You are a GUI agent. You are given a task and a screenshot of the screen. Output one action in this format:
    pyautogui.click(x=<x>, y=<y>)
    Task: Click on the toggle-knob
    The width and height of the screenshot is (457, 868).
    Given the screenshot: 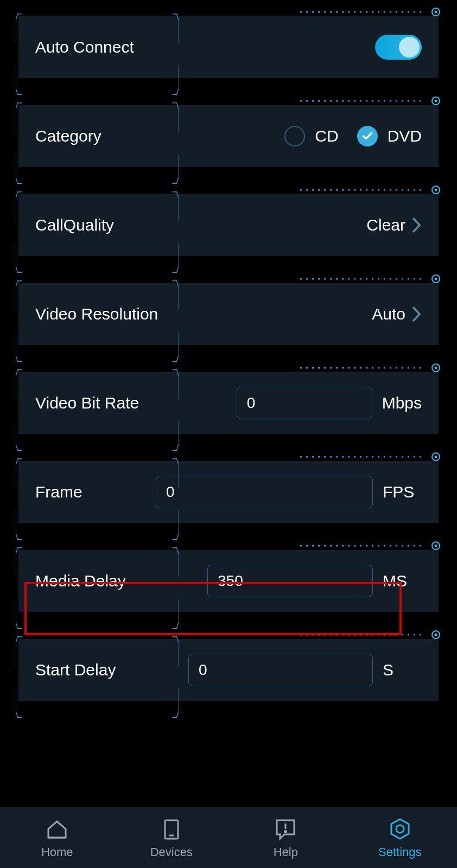 What is the action you would take?
    pyautogui.click(x=409, y=47)
    